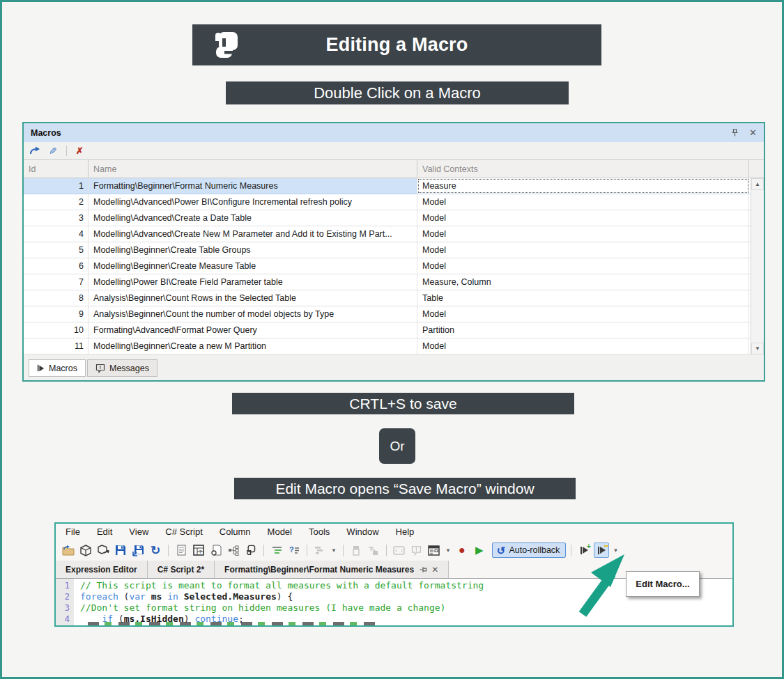 The image size is (784, 679). What do you see at coordinates (397, 45) in the screenshot?
I see `title-banner: Editing a Macro` at bounding box center [397, 45].